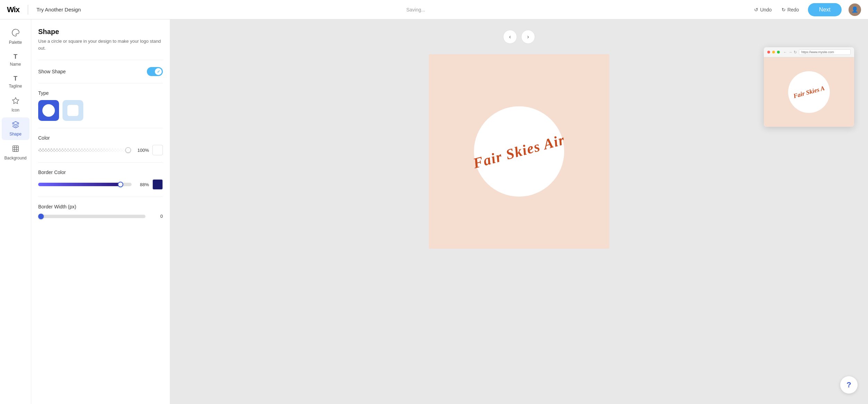 The width and height of the screenshot is (868, 404). Describe the element at coordinates (785, 52) in the screenshot. I see `browser-back-icon: ←` at that location.